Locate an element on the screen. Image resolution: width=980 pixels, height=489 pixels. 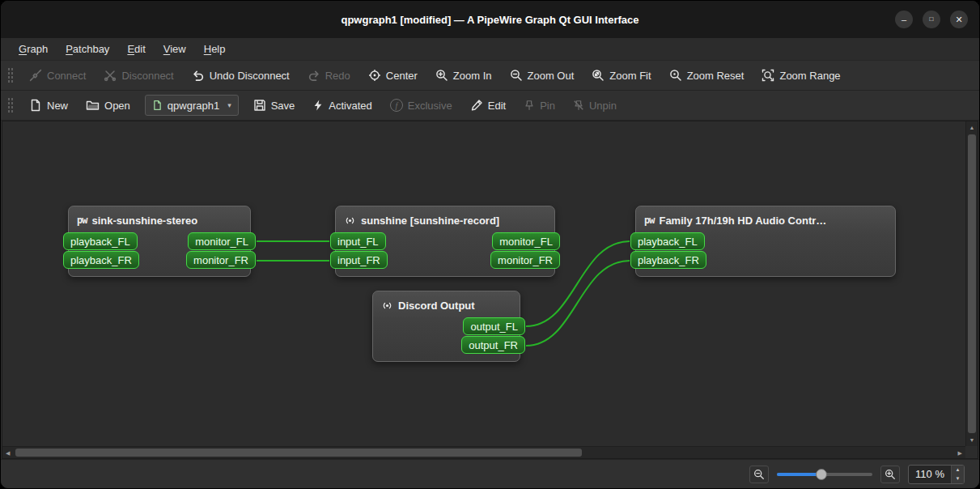
disconnect-icon is located at coordinates (110, 75).